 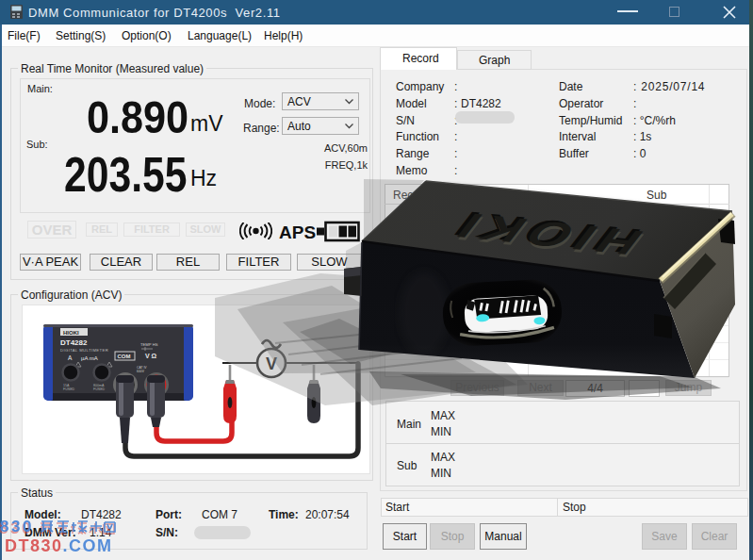 I want to click on svg-text: DT4282, so click(x=74, y=343).